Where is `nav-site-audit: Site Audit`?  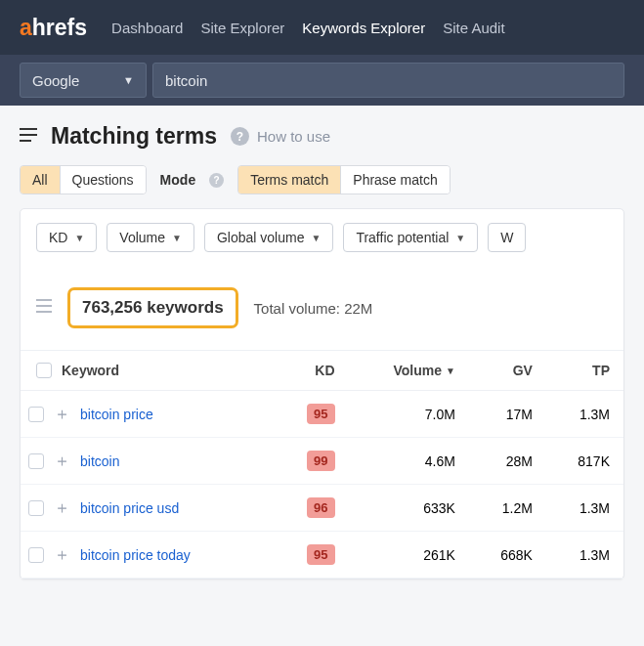 nav-site-audit: Site Audit is located at coordinates (473, 27).